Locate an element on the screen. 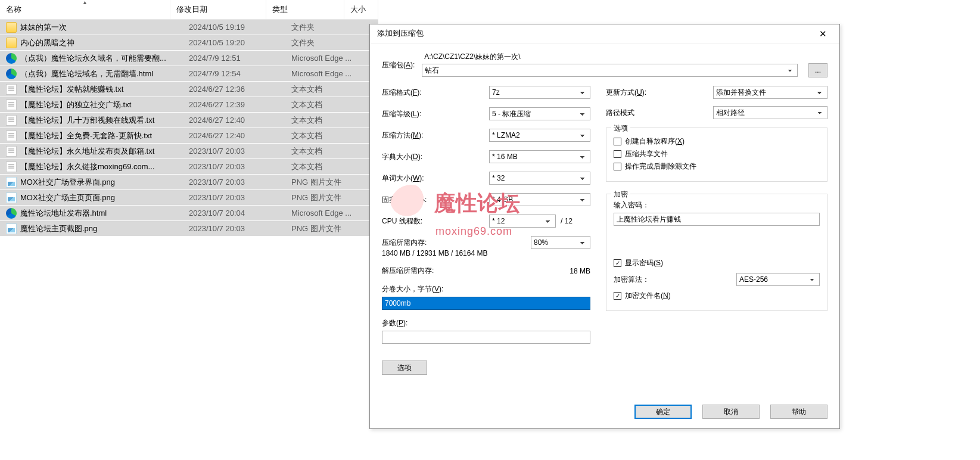  table-row: MOX社交广场登录界面.png2023/10/7 20:03PNG 图片文件 is located at coordinates (189, 182).